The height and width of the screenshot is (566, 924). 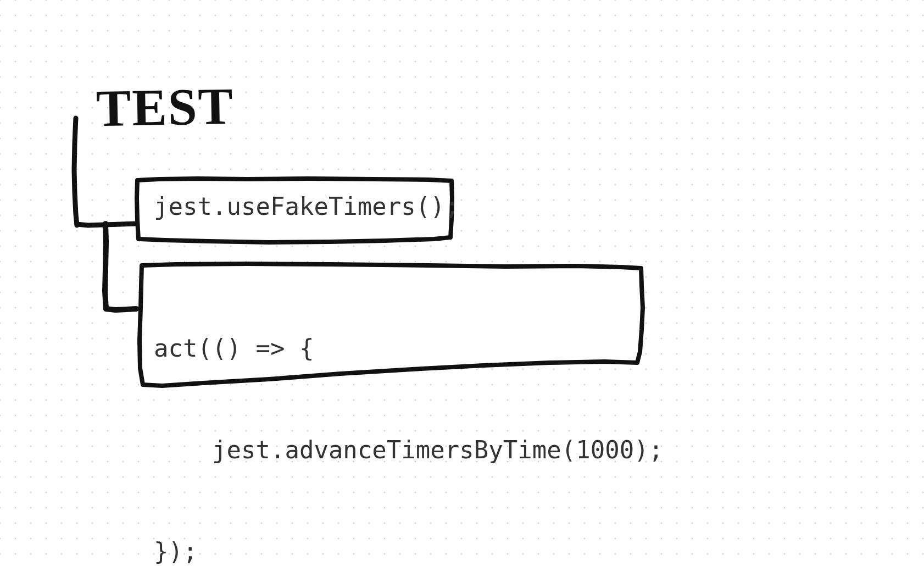 What do you see at coordinates (307, 207) in the screenshot?
I see `code-snippet-1: jest.useFakeTimers();` at bounding box center [307, 207].